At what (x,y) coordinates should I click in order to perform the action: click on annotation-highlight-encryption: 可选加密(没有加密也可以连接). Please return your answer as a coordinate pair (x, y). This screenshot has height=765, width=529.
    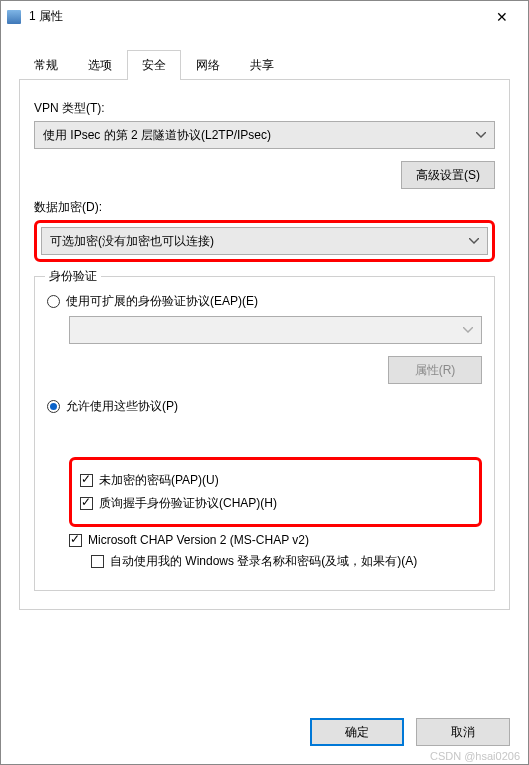
    Looking at the image, I should click on (264, 241).